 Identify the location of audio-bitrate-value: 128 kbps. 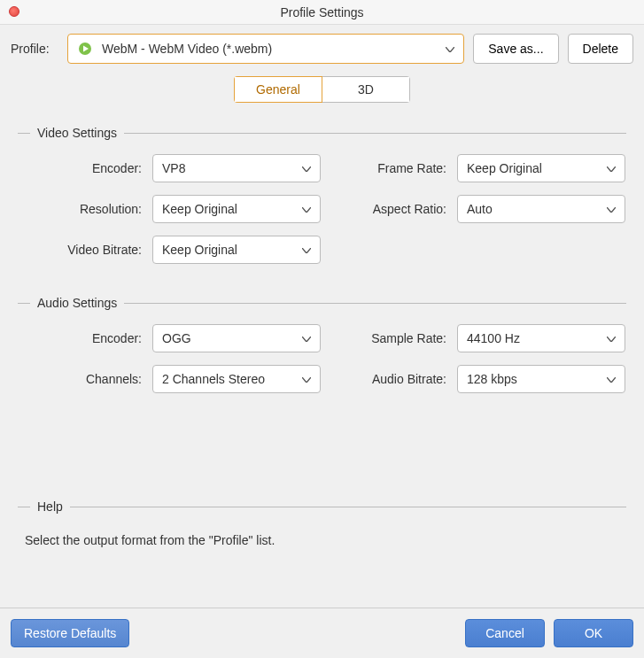
(493, 379).